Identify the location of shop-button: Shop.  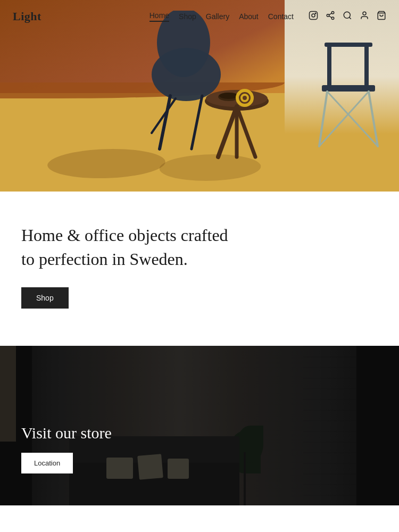
(45, 298).